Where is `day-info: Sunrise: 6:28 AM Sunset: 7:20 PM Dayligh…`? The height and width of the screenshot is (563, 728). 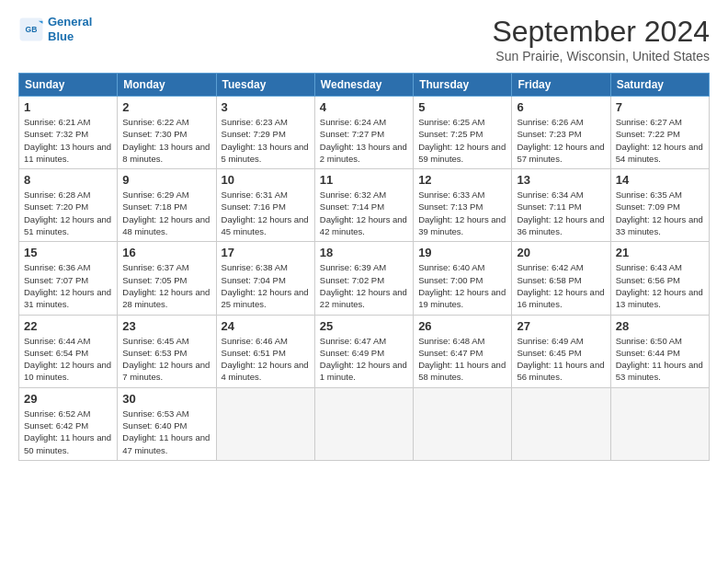 day-info: Sunrise: 6:28 AM Sunset: 7:20 PM Dayligh… is located at coordinates (68, 213).